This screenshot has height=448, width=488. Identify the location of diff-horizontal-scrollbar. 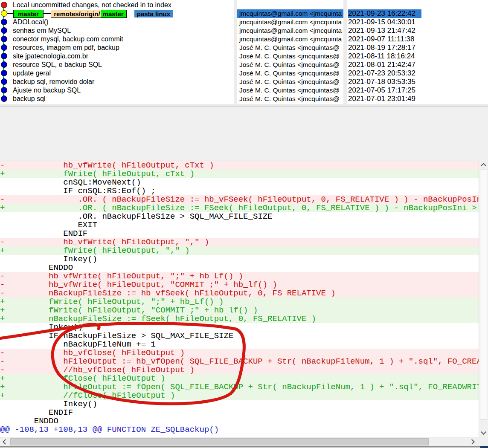
(239, 442).